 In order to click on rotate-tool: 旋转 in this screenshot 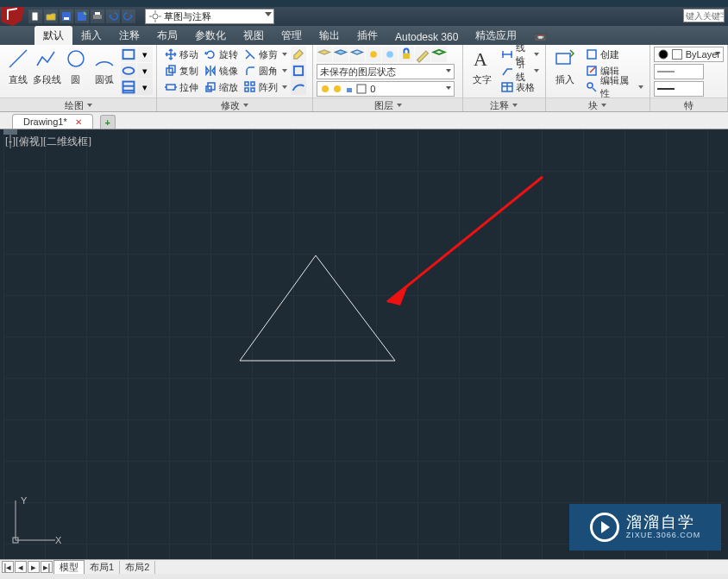, I will do `click(221, 54)`.